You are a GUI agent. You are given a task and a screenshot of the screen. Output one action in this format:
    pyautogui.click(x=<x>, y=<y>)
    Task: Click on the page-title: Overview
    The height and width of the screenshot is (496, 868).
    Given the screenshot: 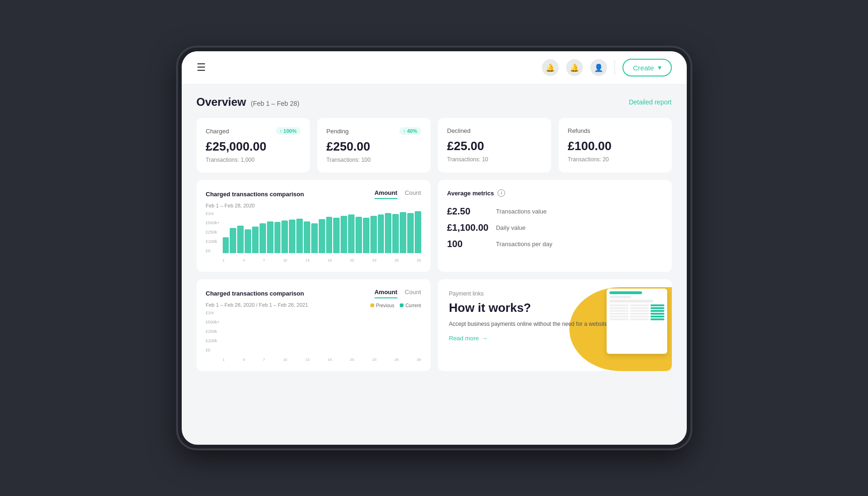 What is the action you would take?
    pyautogui.click(x=222, y=102)
    